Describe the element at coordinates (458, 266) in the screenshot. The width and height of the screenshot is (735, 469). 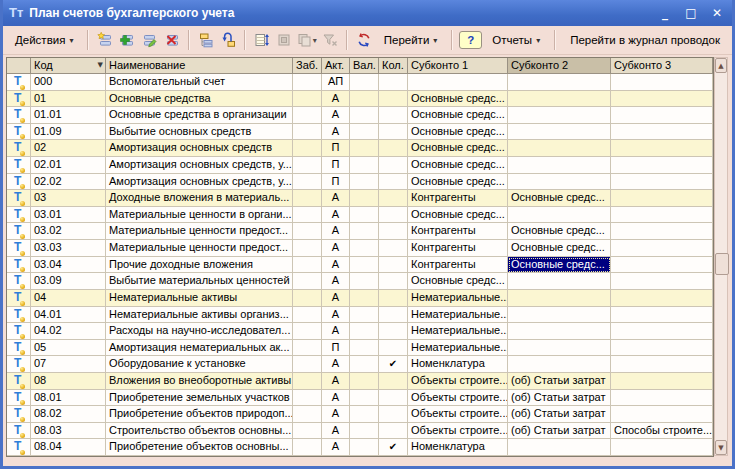
I see `cell-sub1: Контрагенты` at that location.